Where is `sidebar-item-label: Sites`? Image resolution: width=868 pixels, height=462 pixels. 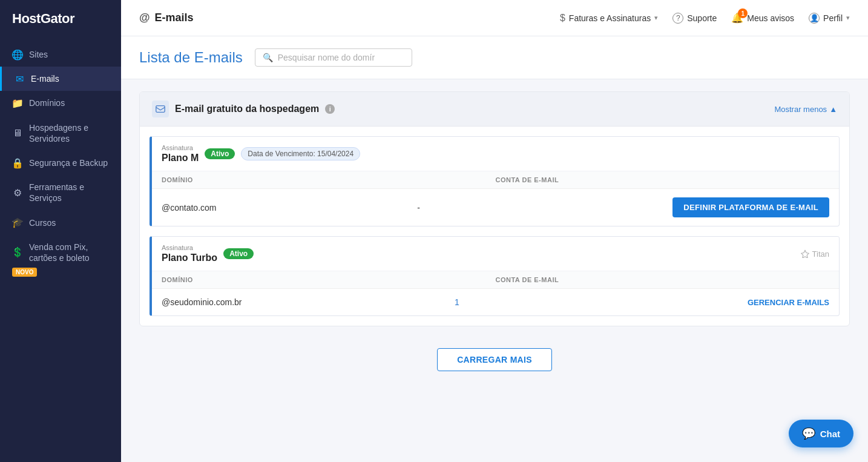 sidebar-item-label: Sites is located at coordinates (39, 54).